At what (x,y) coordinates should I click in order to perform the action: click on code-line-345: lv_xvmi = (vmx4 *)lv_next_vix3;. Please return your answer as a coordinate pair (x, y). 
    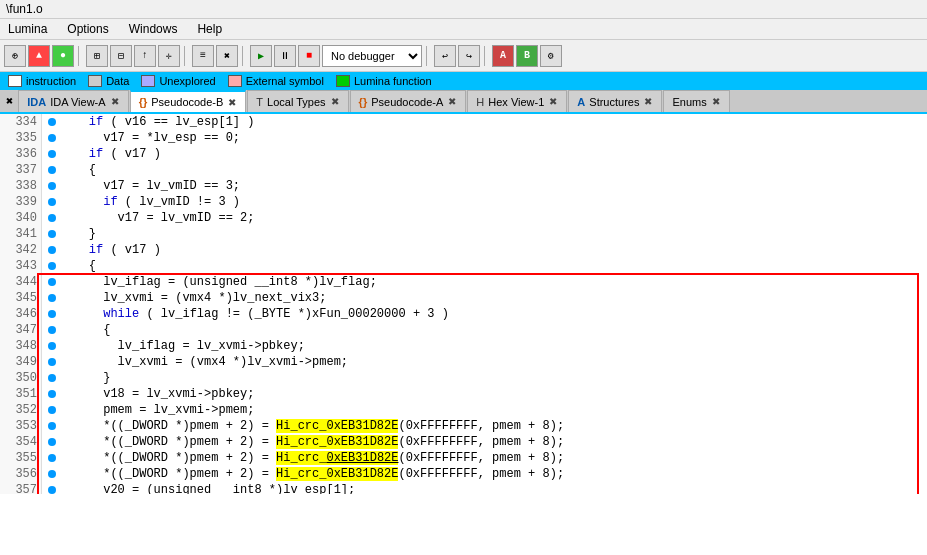
    Looking at the image, I should click on (484, 298).